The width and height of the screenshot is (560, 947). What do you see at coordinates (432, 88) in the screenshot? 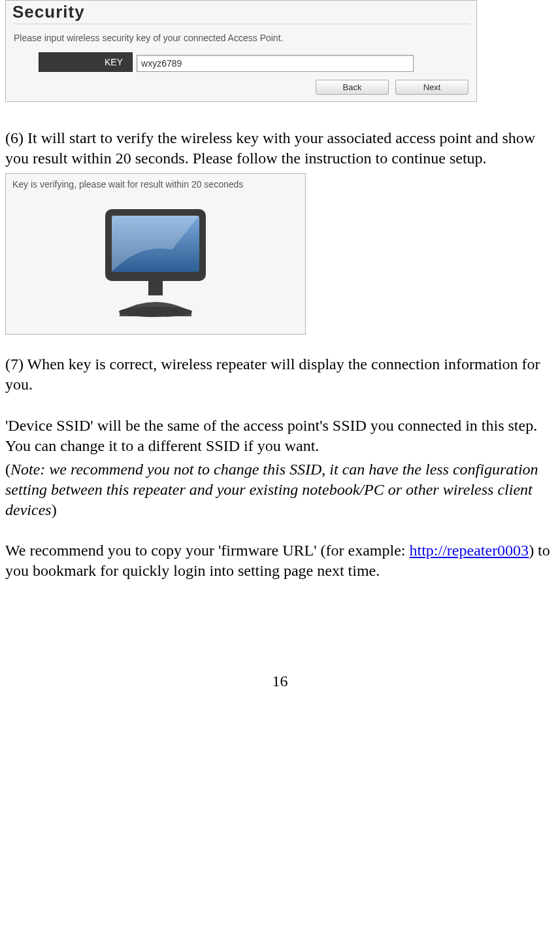
I see `next-button: Next` at bounding box center [432, 88].